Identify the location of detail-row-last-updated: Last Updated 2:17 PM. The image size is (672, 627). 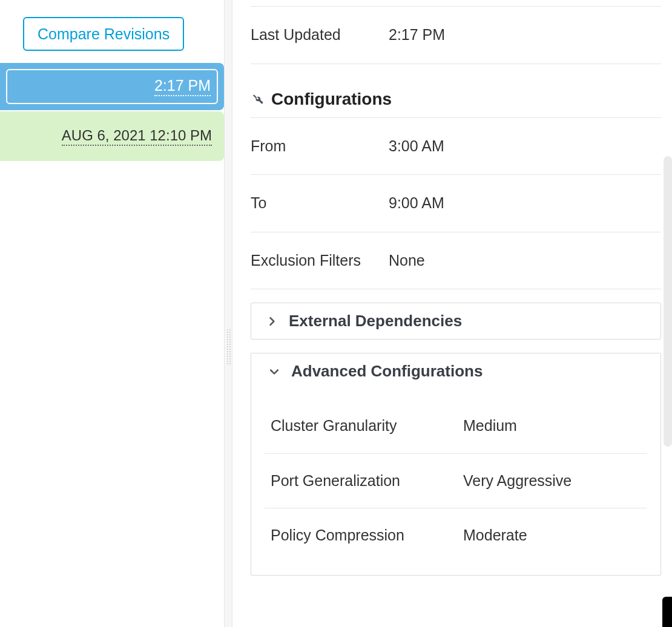
(456, 35).